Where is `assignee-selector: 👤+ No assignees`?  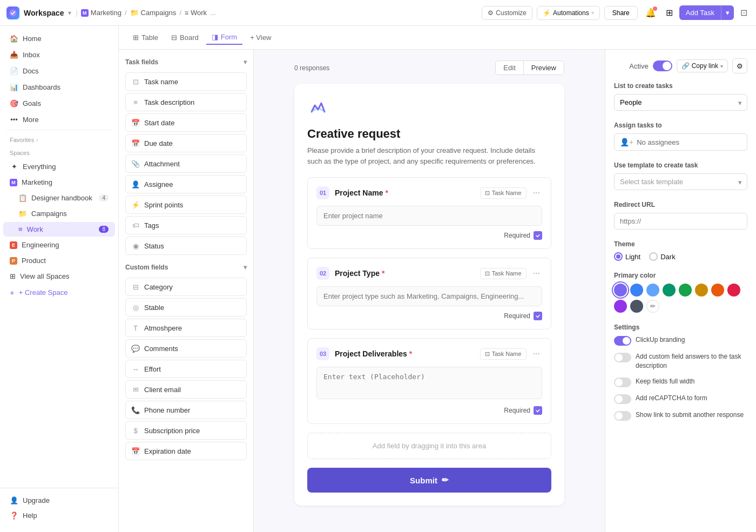 assignee-selector: 👤+ No assignees is located at coordinates (680, 142).